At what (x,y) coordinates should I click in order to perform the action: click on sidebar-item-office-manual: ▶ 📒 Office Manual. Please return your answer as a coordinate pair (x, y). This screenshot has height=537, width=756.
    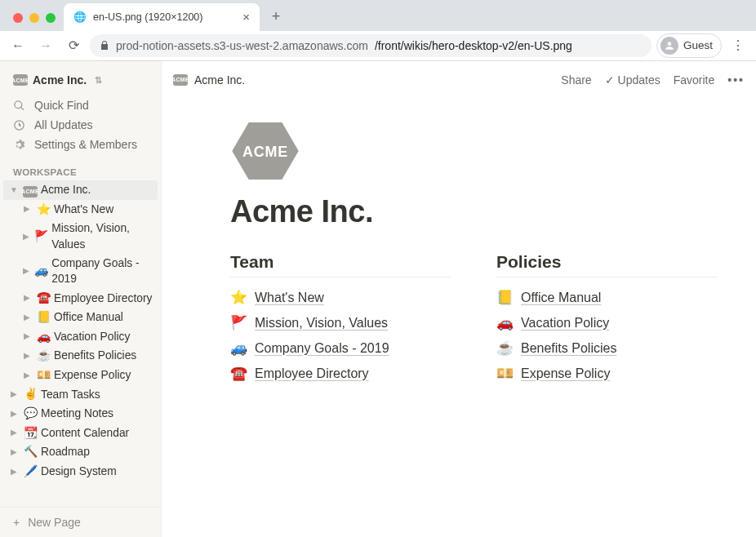
    Looking at the image, I should click on (80, 317).